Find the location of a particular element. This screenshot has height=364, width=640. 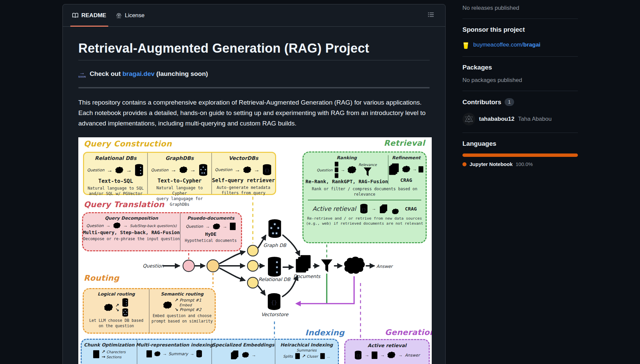

releases-empty-text: No releases published is located at coordinates (520, 8).